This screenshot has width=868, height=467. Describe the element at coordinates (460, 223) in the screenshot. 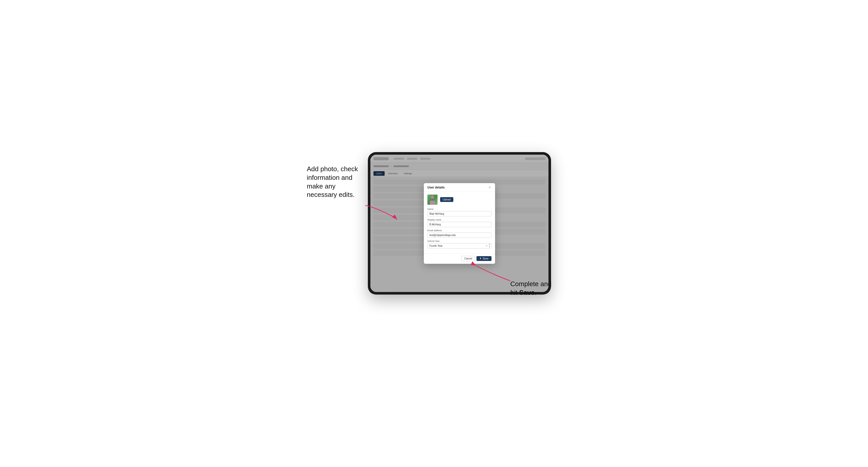

I see `tablet-device: › Users Overview Settings` at that location.